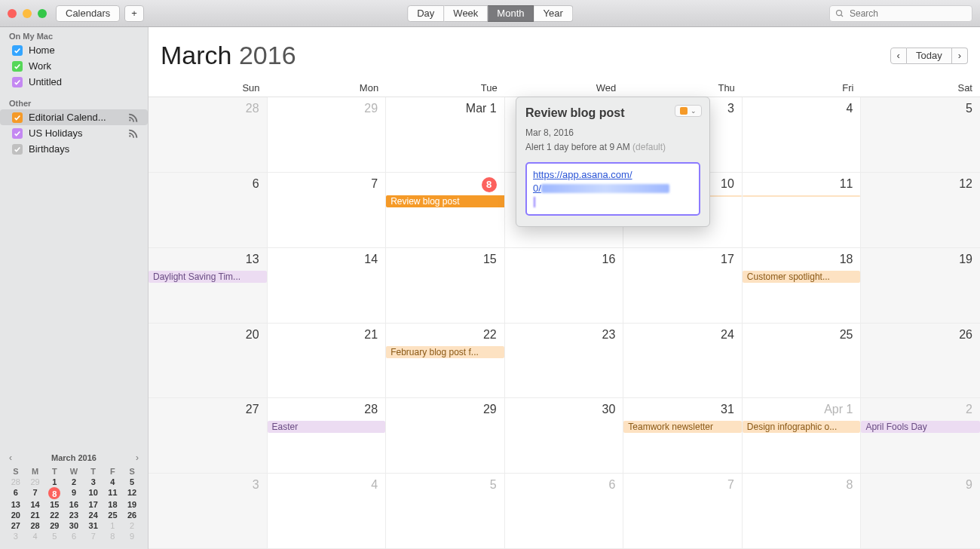 Image resolution: width=980 pixels, height=549 pixels. Describe the element at coordinates (74, 515) in the screenshot. I see `mini-day: 23` at that location.